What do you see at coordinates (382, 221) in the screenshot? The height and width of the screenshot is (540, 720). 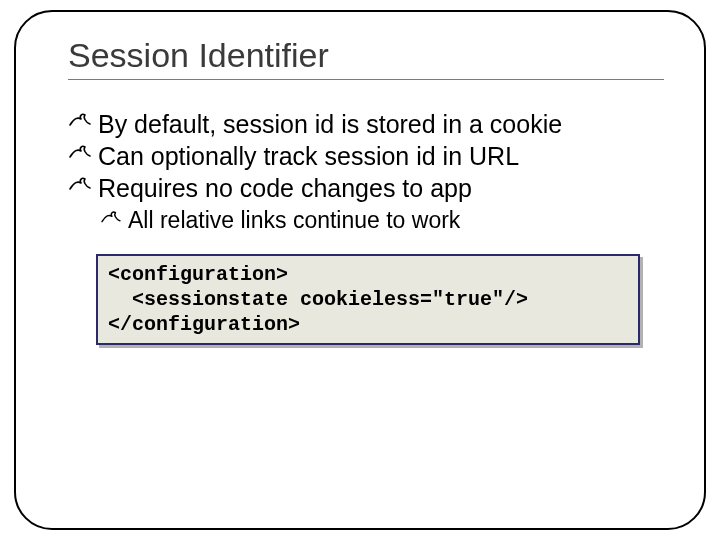 I see `sub-bullet-item: All relative links continue to work` at bounding box center [382, 221].